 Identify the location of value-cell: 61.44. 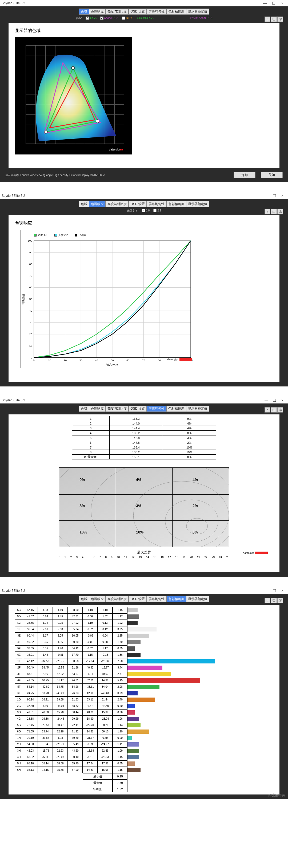
(105, 700).